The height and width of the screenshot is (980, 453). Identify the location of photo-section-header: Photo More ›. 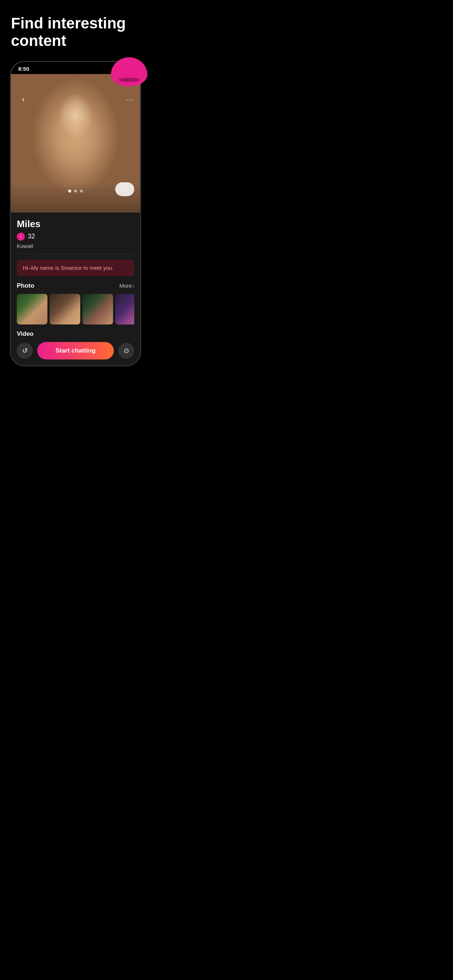
(75, 286).